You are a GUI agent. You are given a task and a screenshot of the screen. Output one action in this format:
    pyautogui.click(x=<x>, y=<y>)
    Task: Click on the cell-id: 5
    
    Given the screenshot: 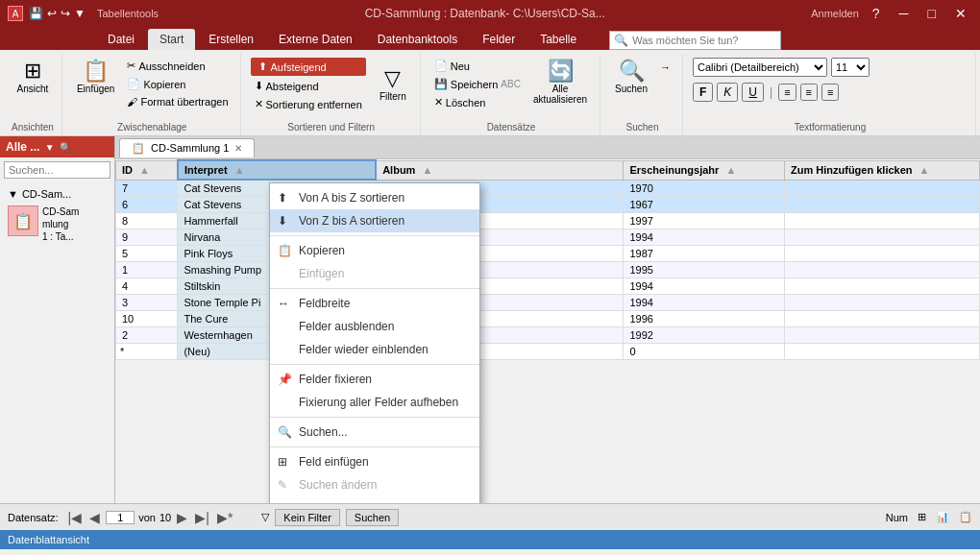 What is the action you would take?
    pyautogui.click(x=147, y=253)
    